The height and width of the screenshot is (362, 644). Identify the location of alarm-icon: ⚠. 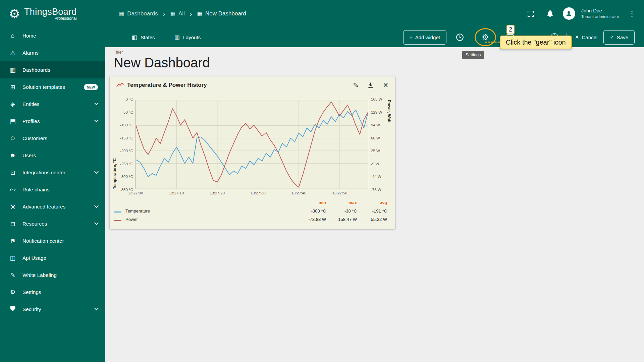
(13, 53).